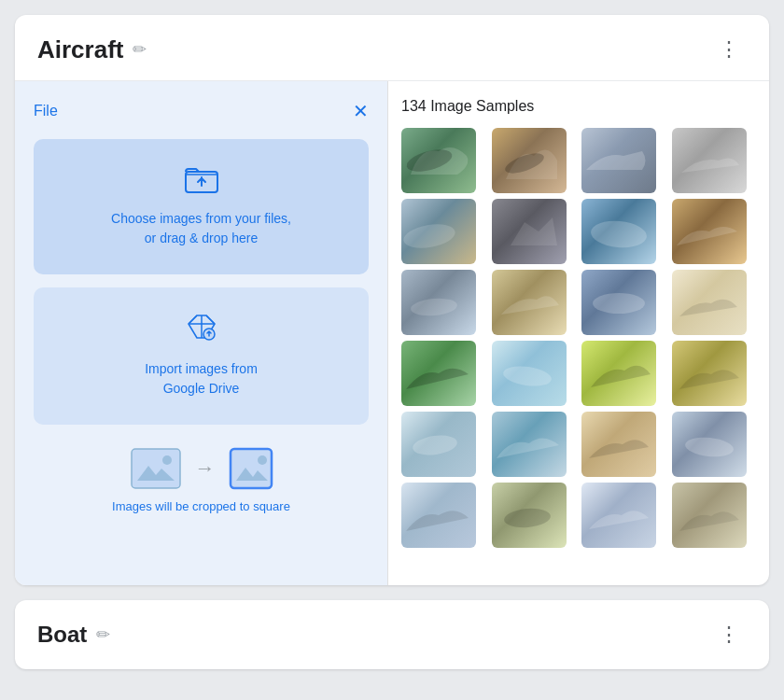 Image resolution: width=784 pixels, height=700 pixels. Describe the element at coordinates (729, 49) in the screenshot. I see `aircraft-more-icon: ⋮` at that location.